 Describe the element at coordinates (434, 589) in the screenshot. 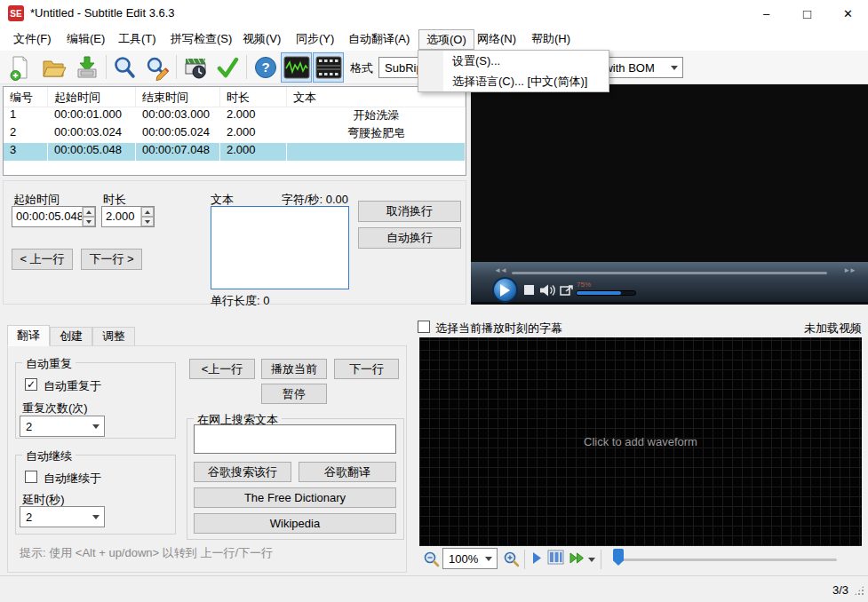

I see `status-bar: 3/3` at that location.